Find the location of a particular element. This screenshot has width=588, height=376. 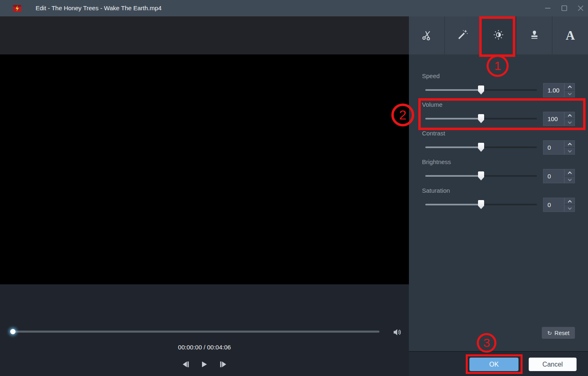

contrast-stepper-down is located at coordinates (570, 151).